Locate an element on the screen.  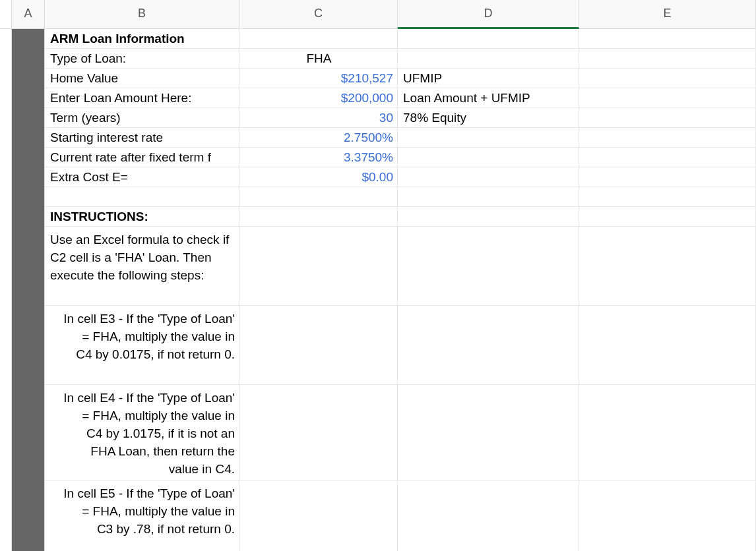
cell-A1 is located at coordinates (28, 39).